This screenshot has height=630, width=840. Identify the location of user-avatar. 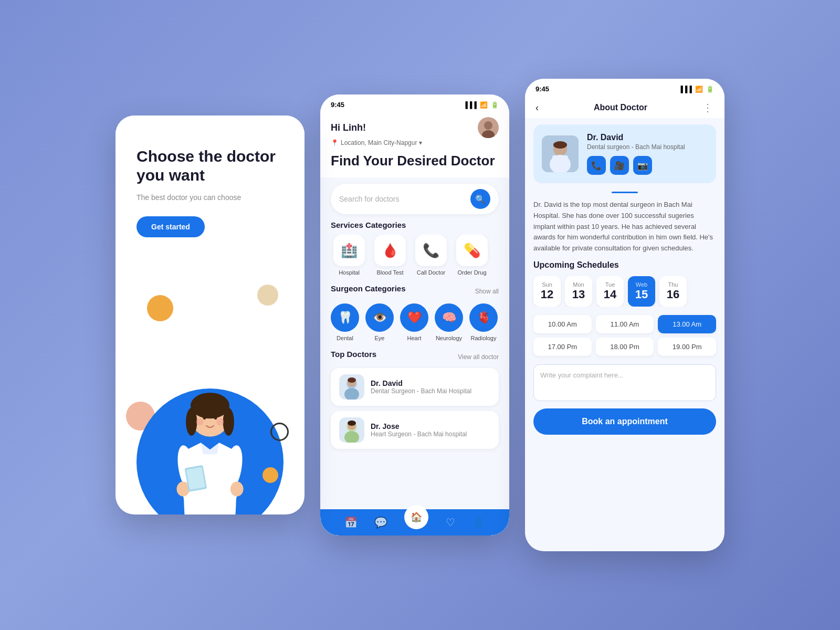
(488, 128).